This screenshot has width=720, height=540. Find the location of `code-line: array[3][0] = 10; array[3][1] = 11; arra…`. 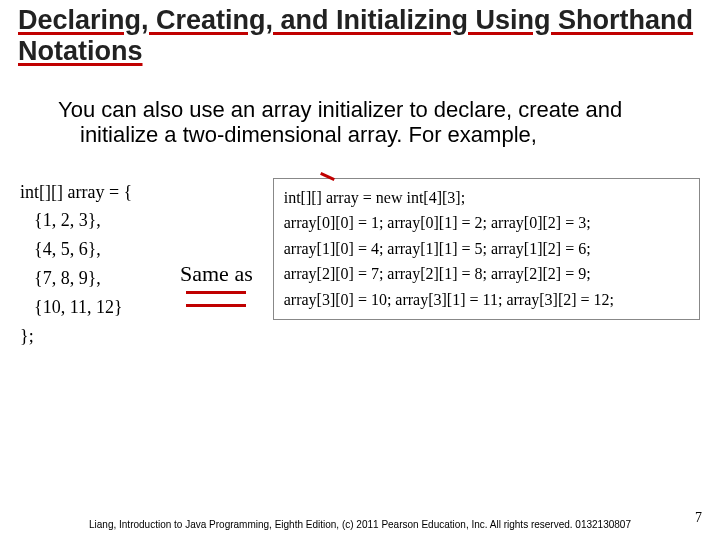

code-line: array[3][0] = 10; array[3][1] = 11; arra… is located at coordinates (486, 300).